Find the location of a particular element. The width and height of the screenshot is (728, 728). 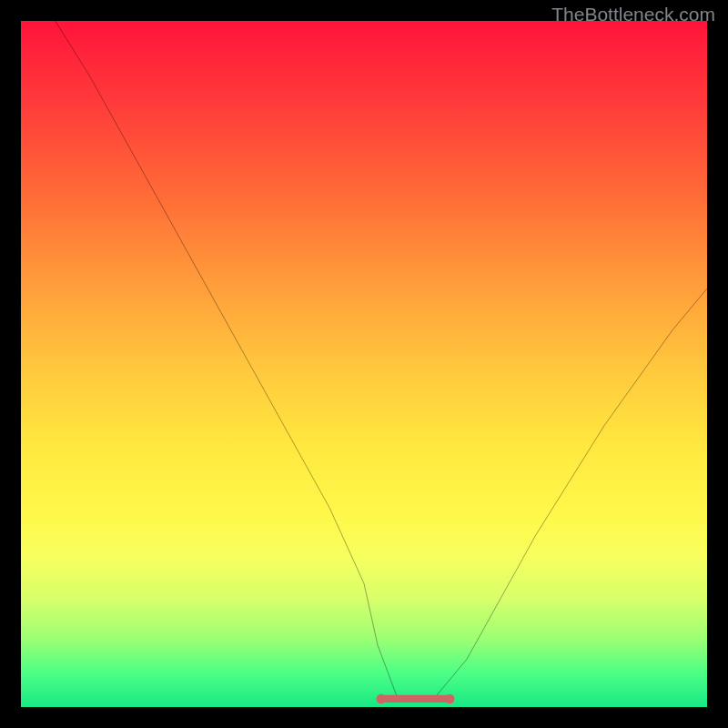

optimal-band is located at coordinates (416, 699).